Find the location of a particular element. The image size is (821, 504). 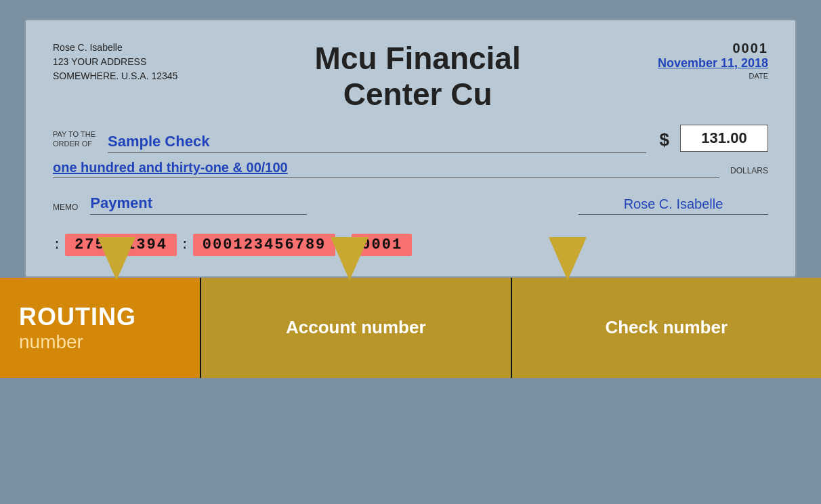

address-line2: SOMEWHERE. U.S.A. 12345 is located at coordinates (115, 76).